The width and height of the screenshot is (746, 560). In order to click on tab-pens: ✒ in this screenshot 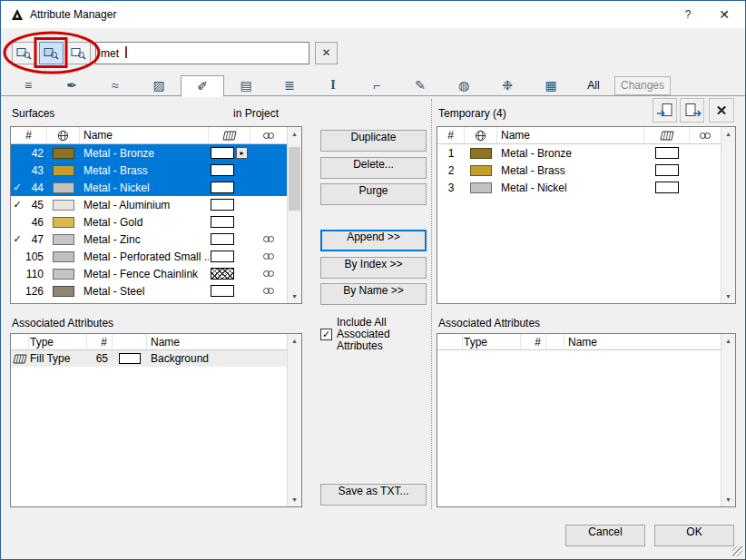, I will do `click(72, 85)`.